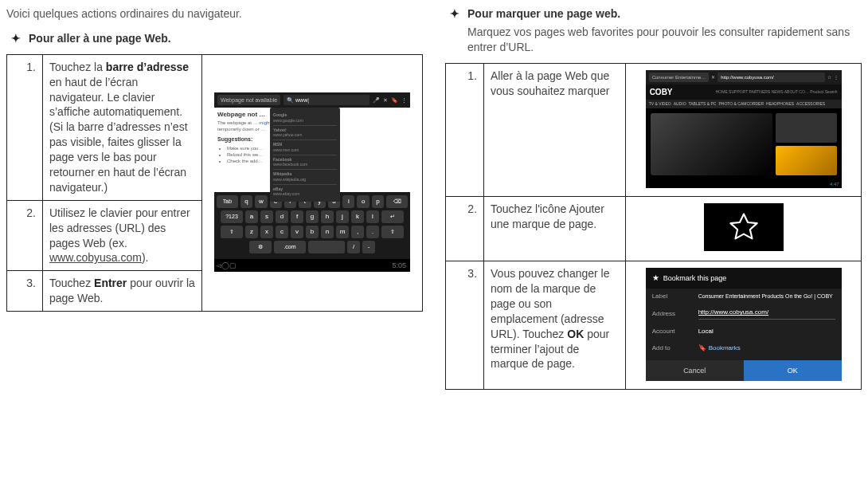  Describe the element at coordinates (305, 148) in the screenshot. I see `suggestion-item: MSNwww.msn.com` at that location.